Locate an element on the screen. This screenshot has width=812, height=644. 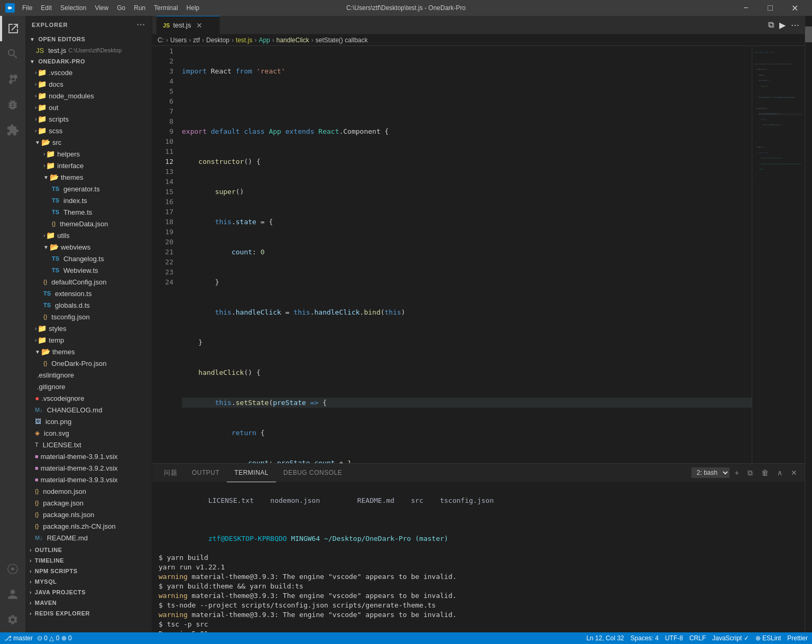
bc-app: App is located at coordinates (264, 40).